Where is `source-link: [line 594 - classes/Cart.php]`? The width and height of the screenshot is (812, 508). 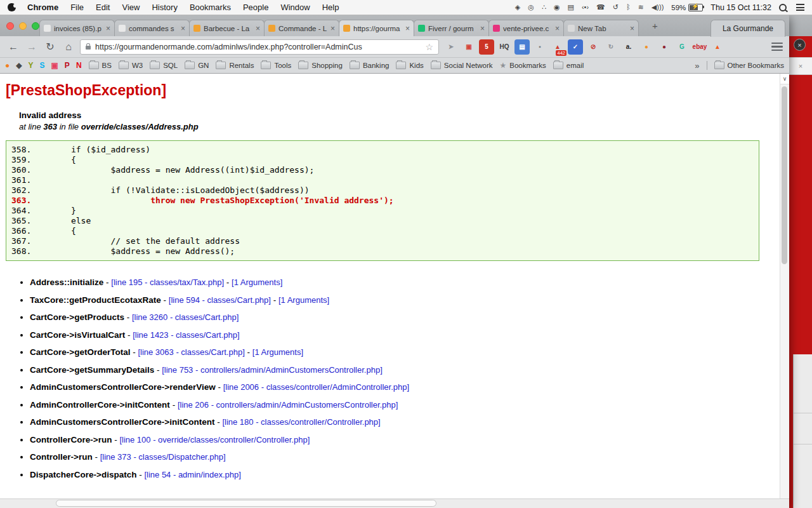
source-link: [line 594 - classes/Cart.php] is located at coordinates (219, 300).